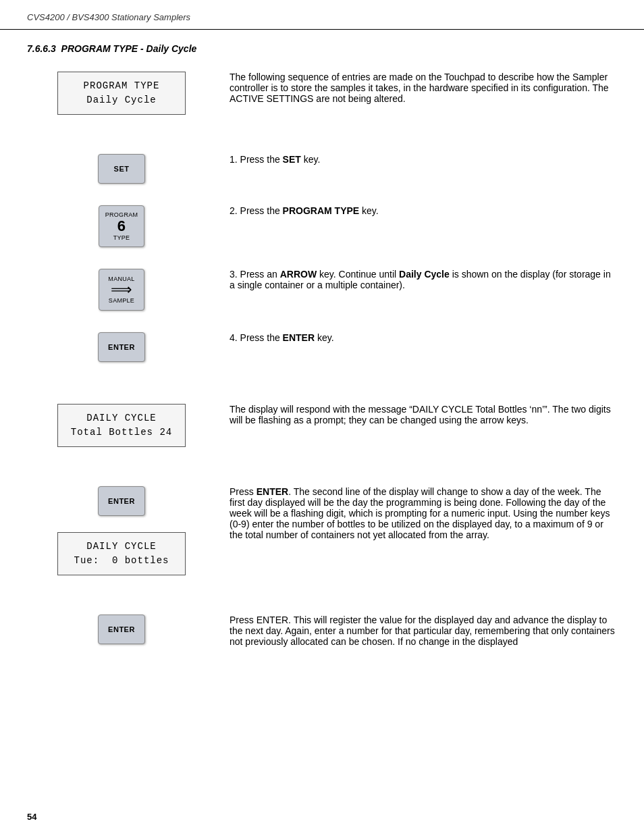  What do you see at coordinates (122, 432) in the screenshot?
I see `lcd-daily-cycle-1-container: DAILY CYCLE Total Bottles 24` at bounding box center [122, 432].